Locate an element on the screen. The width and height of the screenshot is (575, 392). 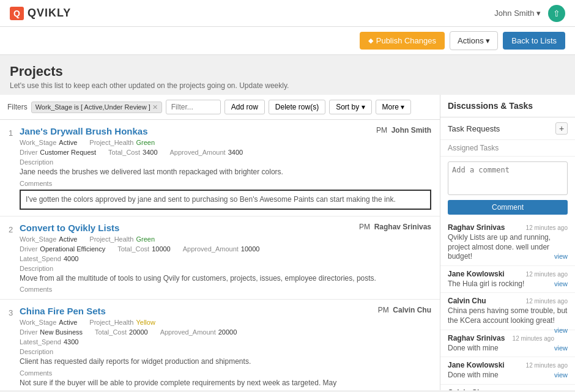
project-pm: PM John Smith is located at coordinates (404, 130).